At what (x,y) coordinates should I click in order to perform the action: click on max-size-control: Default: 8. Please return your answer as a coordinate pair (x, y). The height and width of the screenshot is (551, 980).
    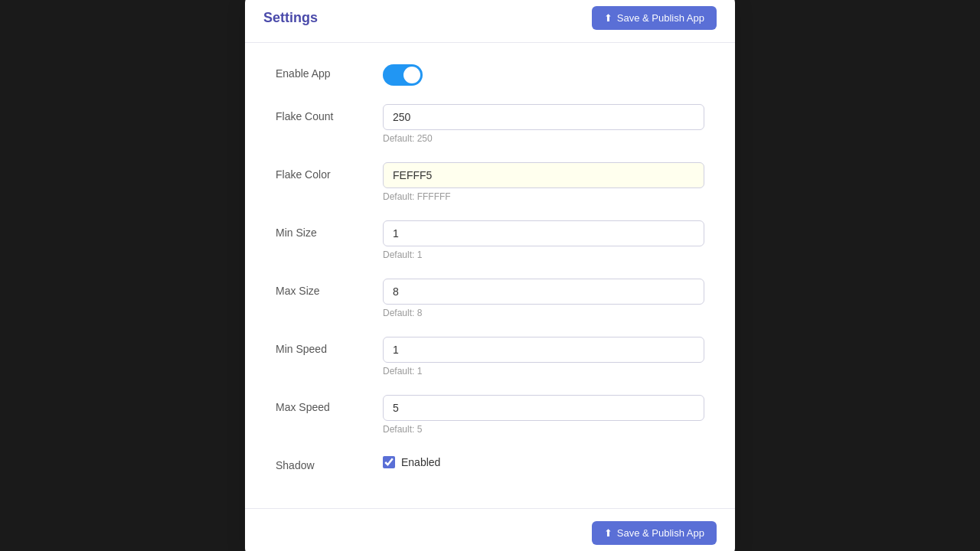
    Looking at the image, I should click on (544, 298).